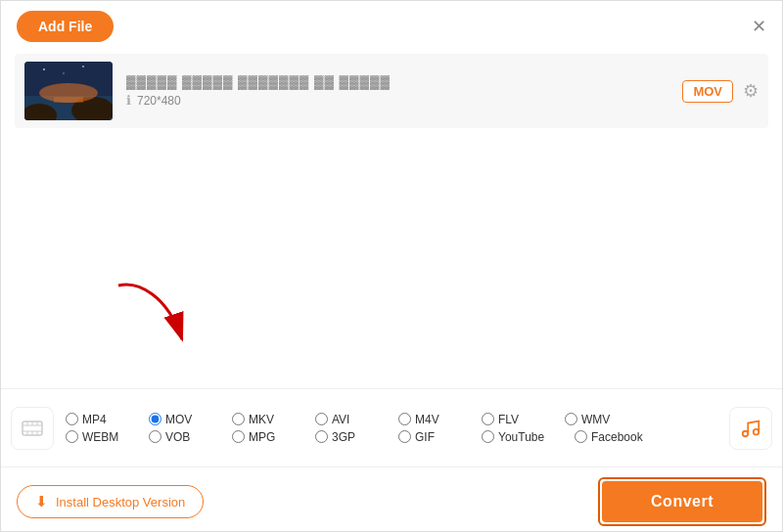 Image resolution: width=783 pixels, height=532 pixels. Describe the element at coordinates (69, 91) in the screenshot. I see `file-thumbnail` at that location.